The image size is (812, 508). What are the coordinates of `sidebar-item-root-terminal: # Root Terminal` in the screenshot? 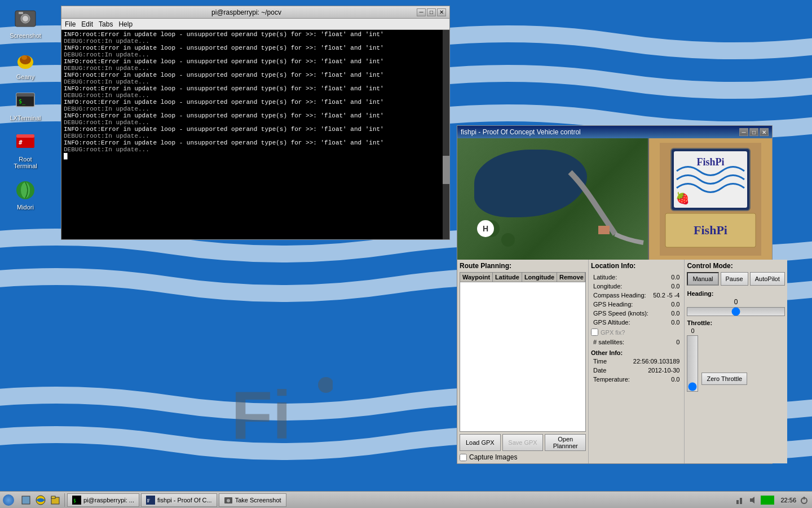 It's located at (25, 149).